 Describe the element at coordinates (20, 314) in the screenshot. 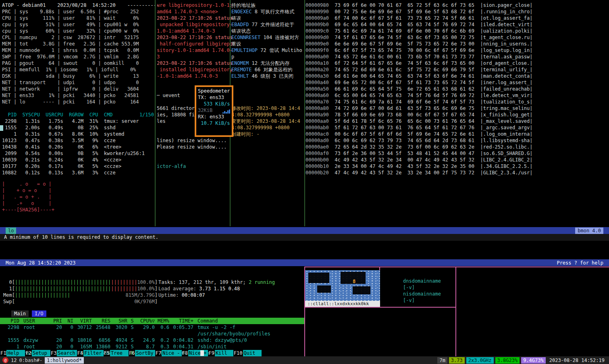

I see `screen-tab: Main` at that location.